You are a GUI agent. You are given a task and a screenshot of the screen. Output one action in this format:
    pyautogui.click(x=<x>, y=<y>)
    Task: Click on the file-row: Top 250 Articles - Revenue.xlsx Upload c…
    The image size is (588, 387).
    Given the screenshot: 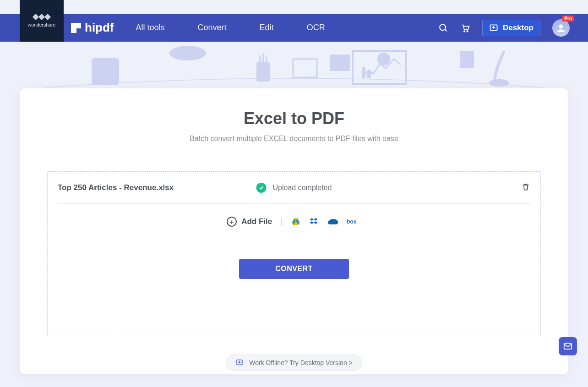 What is the action you would take?
    pyautogui.click(x=294, y=188)
    